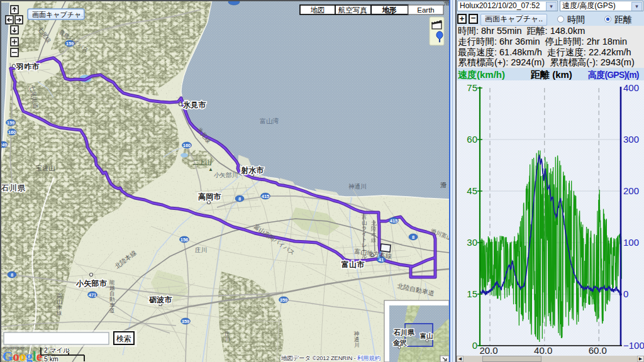 The image size is (644, 362). I want to click on svg-text: 射水市, so click(253, 170).